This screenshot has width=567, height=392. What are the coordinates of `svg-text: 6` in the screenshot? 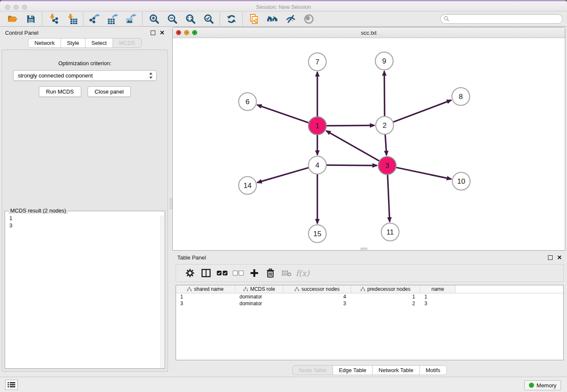 It's located at (247, 102).